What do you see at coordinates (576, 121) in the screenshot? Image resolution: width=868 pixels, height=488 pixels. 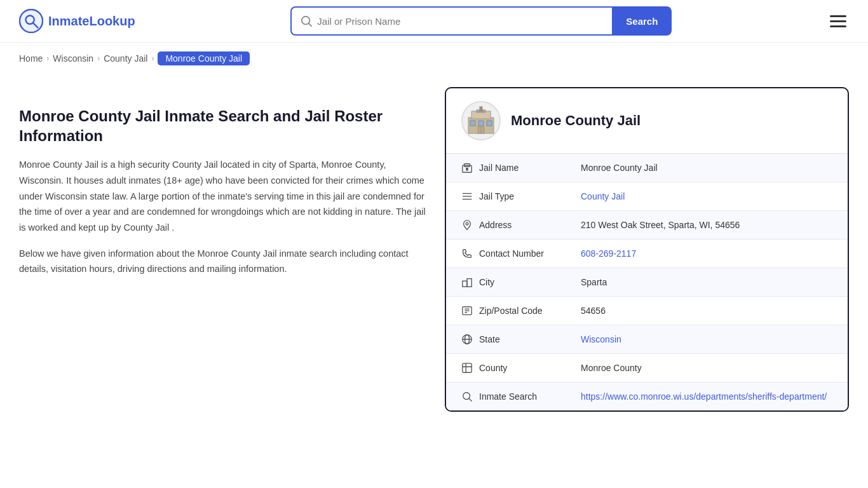 I see `card-jail-name: Monroe County Jail` at bounding box center [576, 121].